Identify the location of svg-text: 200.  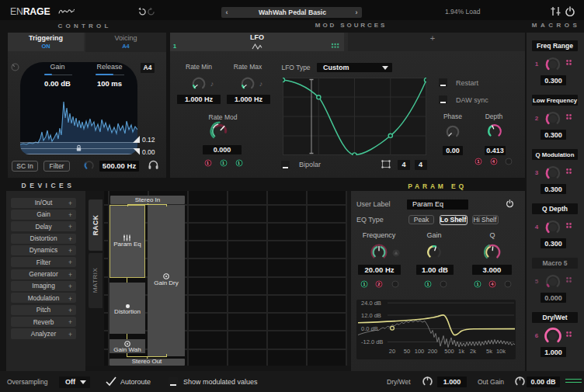
(433, 351).